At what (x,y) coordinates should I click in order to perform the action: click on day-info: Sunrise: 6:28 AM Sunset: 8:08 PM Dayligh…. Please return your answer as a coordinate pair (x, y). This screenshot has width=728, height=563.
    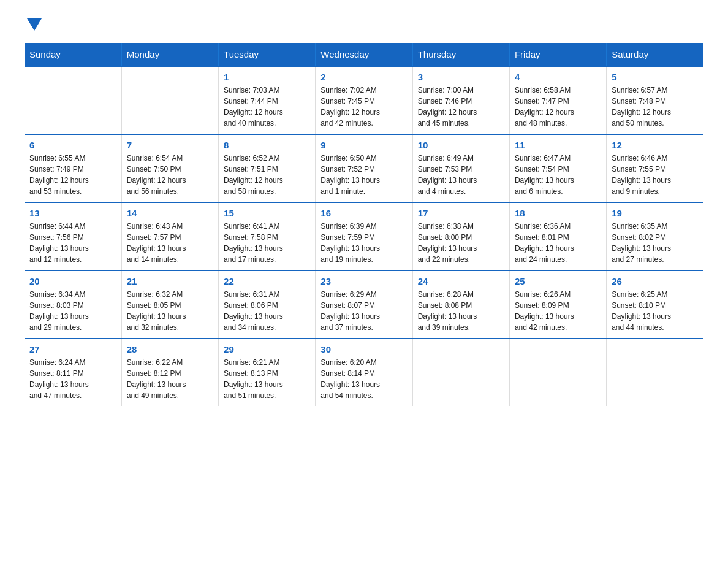
    Looking at the image, I should click on (461, 311).